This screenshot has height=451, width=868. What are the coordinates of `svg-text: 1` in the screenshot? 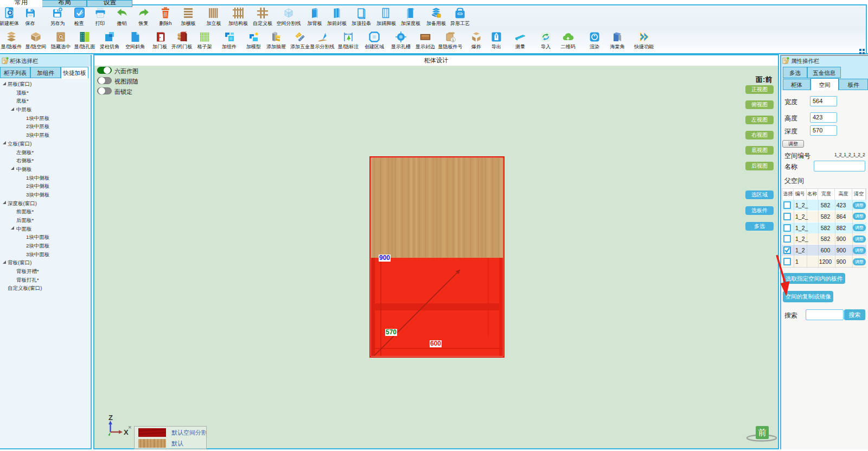 It's located at (454, 40).